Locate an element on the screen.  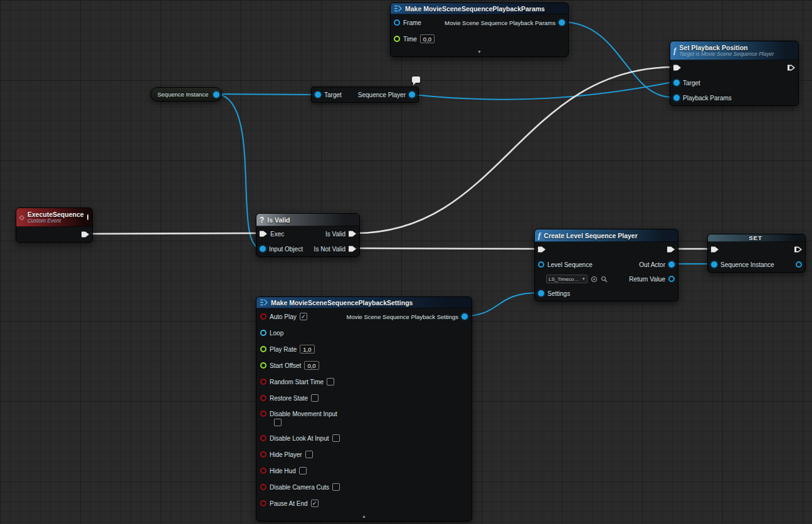
settings-row: Restore State is located at coordinates (364, 398).